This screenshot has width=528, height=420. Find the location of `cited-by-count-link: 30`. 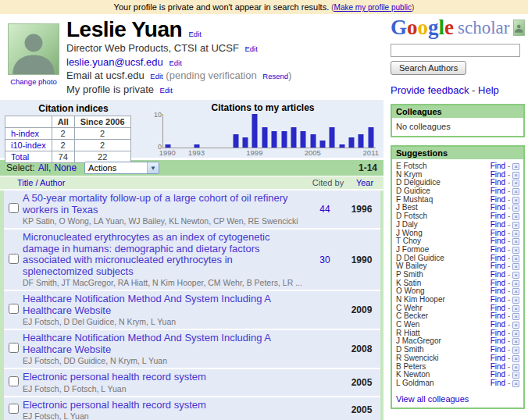

cited-by-count-link: 30 is located at coordinates (325, 260).